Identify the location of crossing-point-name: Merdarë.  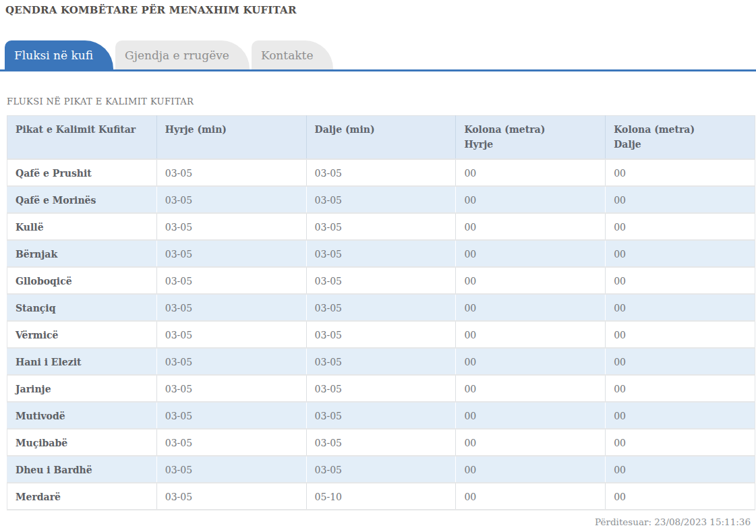
(82, 496).